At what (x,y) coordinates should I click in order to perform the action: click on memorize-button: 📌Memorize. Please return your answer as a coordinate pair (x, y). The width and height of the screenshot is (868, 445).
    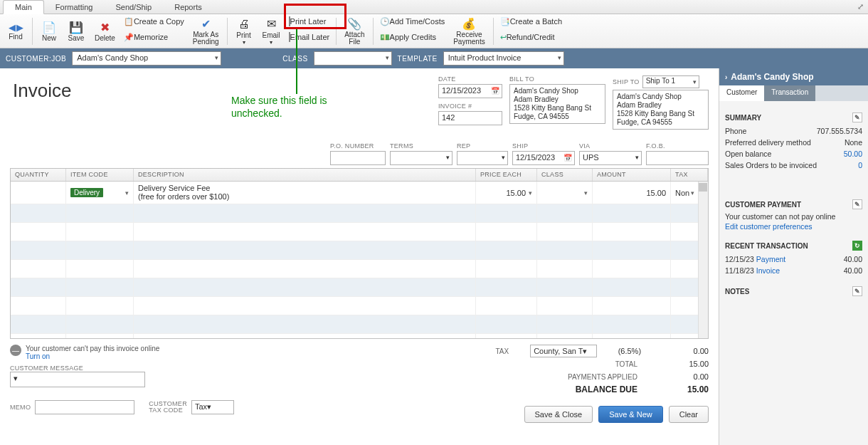
    Looking at the image, I should click on (154, 39).